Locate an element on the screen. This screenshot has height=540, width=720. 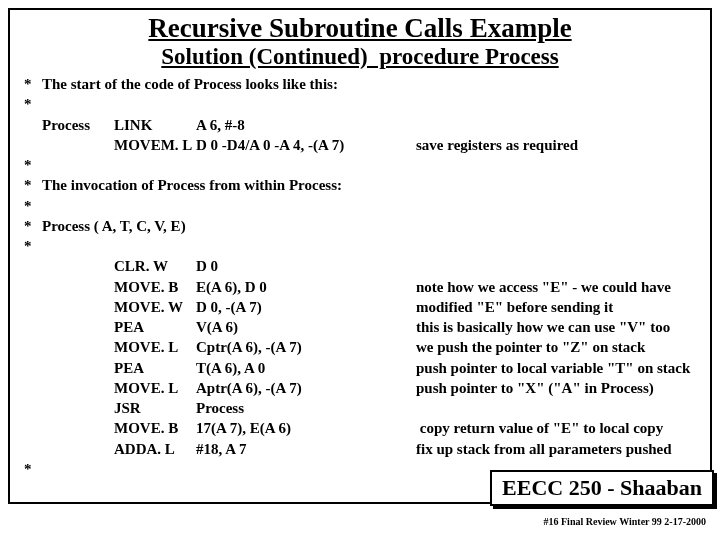
comment-line: * The invocation of Process from within … is located at coordinates (357, 185).